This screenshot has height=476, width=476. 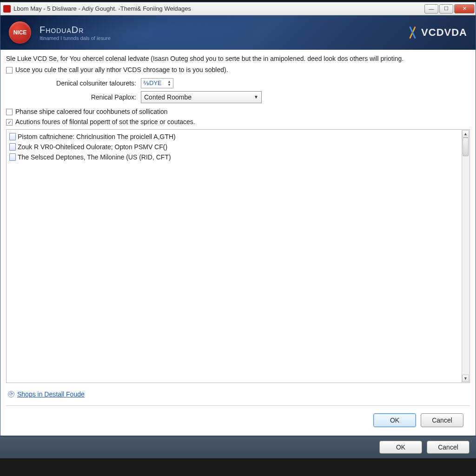 What do you see at coordinates (235, 147) in the screenshot?
I see `list-item: Zouk R VR0-Ohiteliced Oulorate; Opton PS…` at bounding box center [235, 147].